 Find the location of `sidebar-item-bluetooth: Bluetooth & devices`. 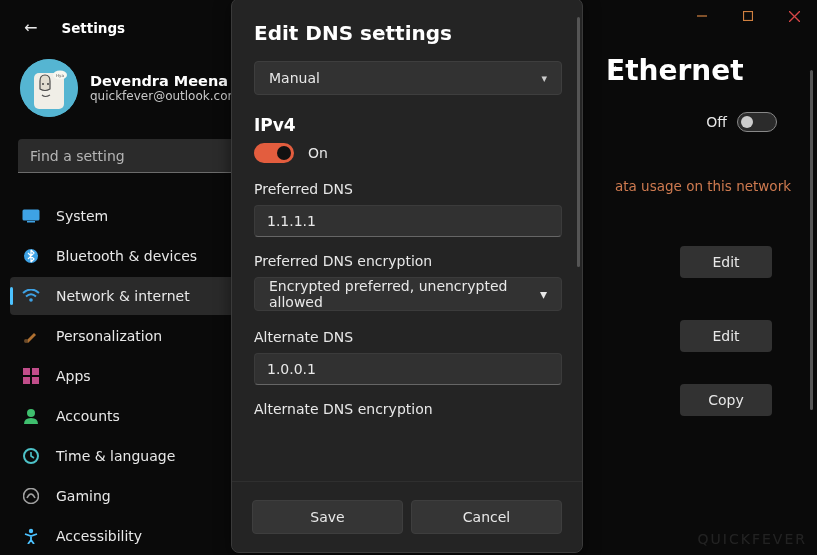

sidebar-item-bluetooth: Bluetooth & devices is located at coordinates (131, 256).